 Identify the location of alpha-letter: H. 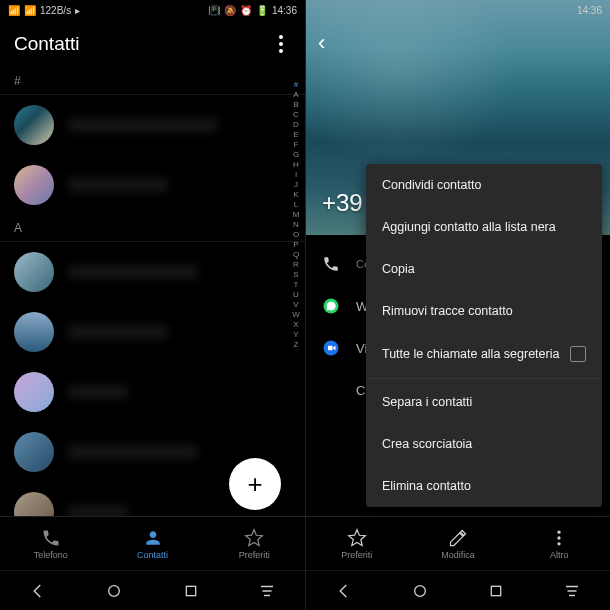
(296, 164).